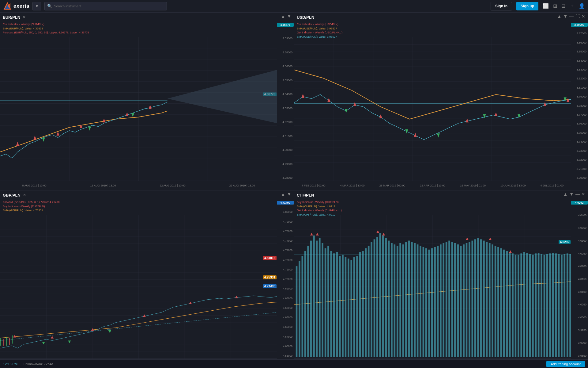  I want to click on header-icons: Sign In Sign up ⬜ ⊞ ⊟ ＋ 👤, so click(538, 6).